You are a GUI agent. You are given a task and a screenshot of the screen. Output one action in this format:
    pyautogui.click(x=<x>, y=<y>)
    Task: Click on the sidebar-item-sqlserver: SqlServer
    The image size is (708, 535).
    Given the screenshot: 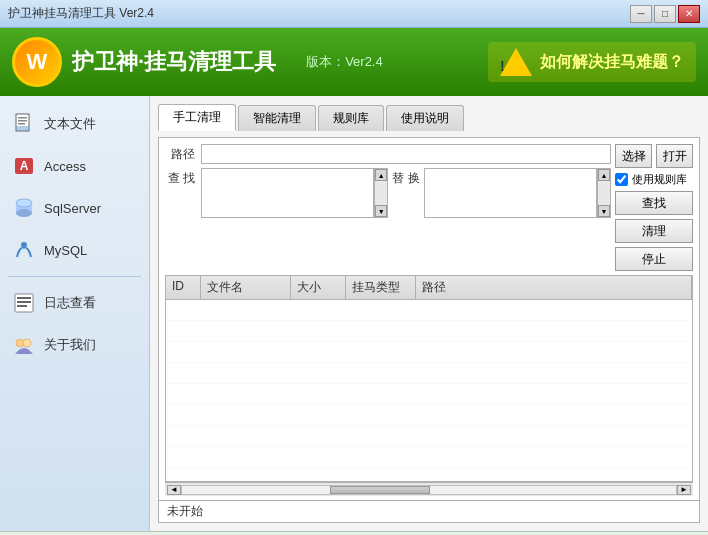 What is the action you would take?
    pyautogui.click(x=74, y=208)
    